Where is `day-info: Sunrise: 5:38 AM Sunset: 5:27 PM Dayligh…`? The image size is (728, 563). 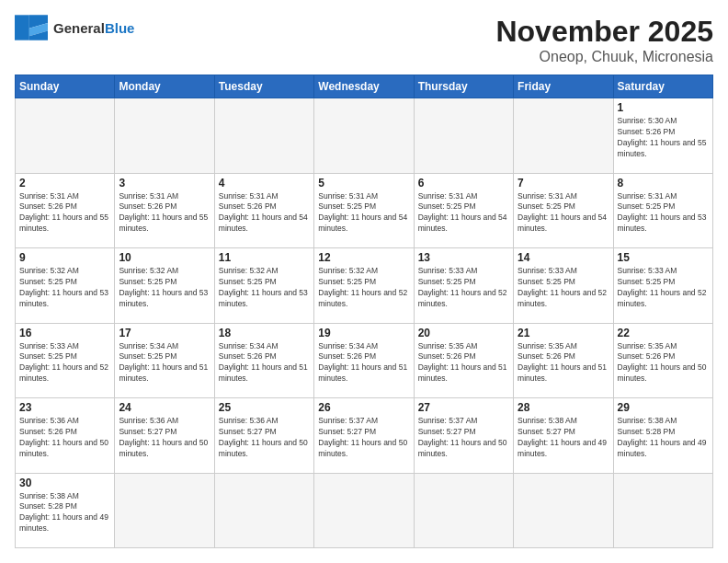 day-info: Sunrise: 5:38 AM Sunset: 5:27 PM Dayligh… is located at coordinates (563, 438).